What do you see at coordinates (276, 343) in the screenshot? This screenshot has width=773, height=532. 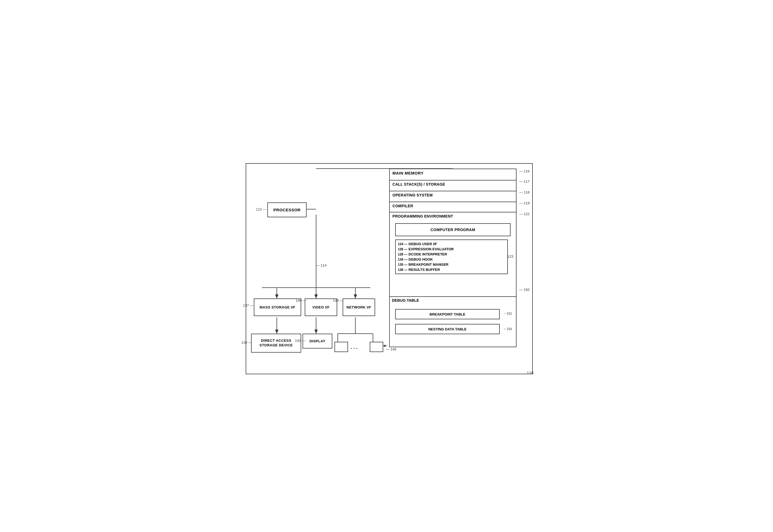 I see `direct-access-box: DIRECT ACCESSSTORAGE DEVICE` at bounding box center [276, 343].